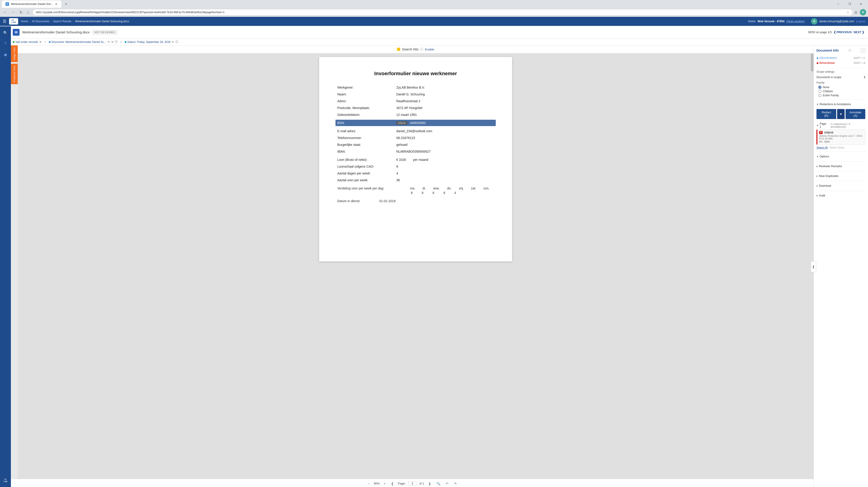 This screenshot has width=868, height=487. I want to click on scope-settings-section: Scope settings Documents in scope: 1 Fam…, so click(841, 84).